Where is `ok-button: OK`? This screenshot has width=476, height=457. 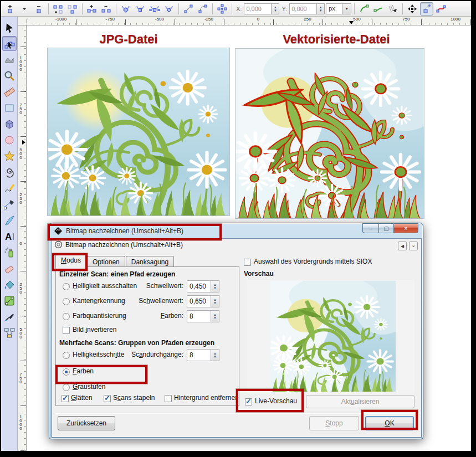
ok-button: OK is located at coordinates (390, 423).